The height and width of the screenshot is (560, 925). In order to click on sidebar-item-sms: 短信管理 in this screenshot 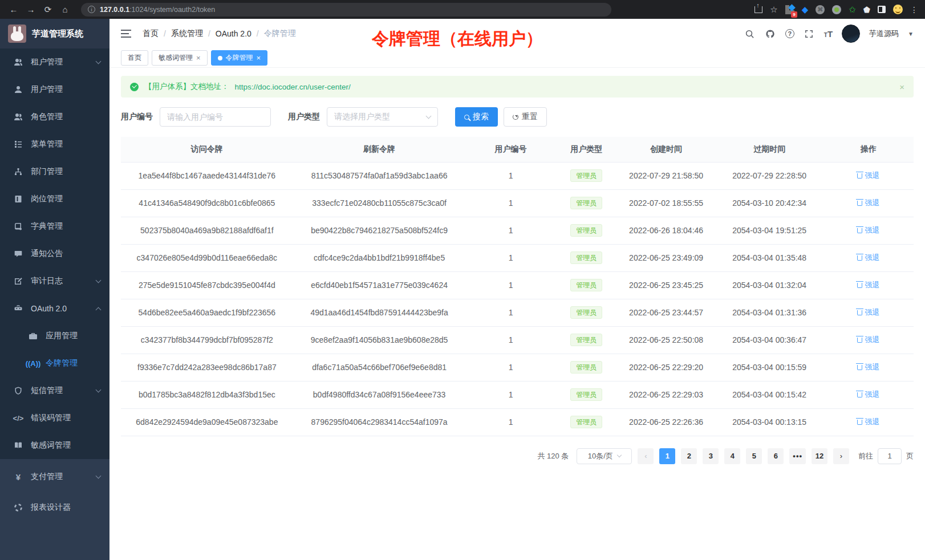, I will do `click(55, 391)`.